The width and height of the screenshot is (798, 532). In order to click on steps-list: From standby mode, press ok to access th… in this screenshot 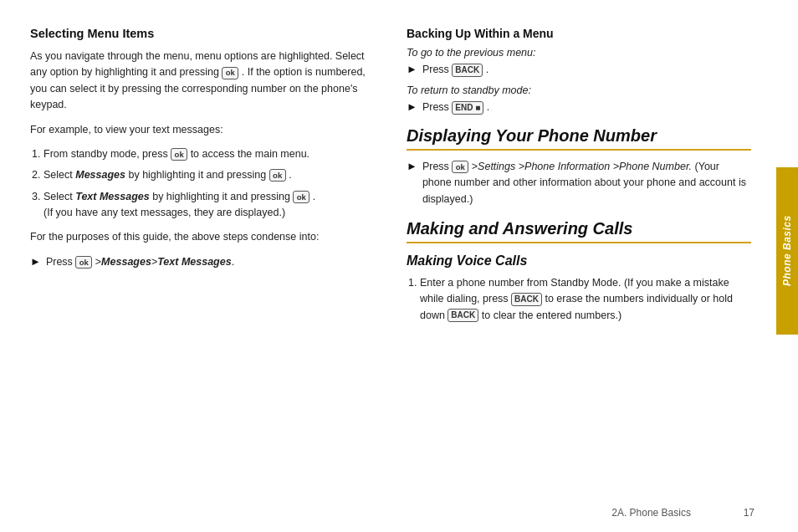, I will do `click(202, 184)`.